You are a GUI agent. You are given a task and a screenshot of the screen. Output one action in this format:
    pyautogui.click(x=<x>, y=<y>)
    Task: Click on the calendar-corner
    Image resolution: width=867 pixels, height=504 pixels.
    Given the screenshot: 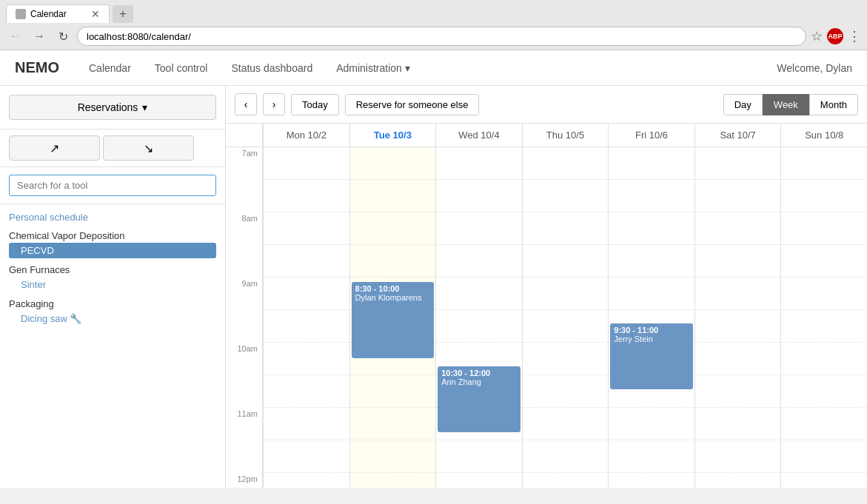 What is the action you would take?
    pyautogui.click(x=244, y=135)
    